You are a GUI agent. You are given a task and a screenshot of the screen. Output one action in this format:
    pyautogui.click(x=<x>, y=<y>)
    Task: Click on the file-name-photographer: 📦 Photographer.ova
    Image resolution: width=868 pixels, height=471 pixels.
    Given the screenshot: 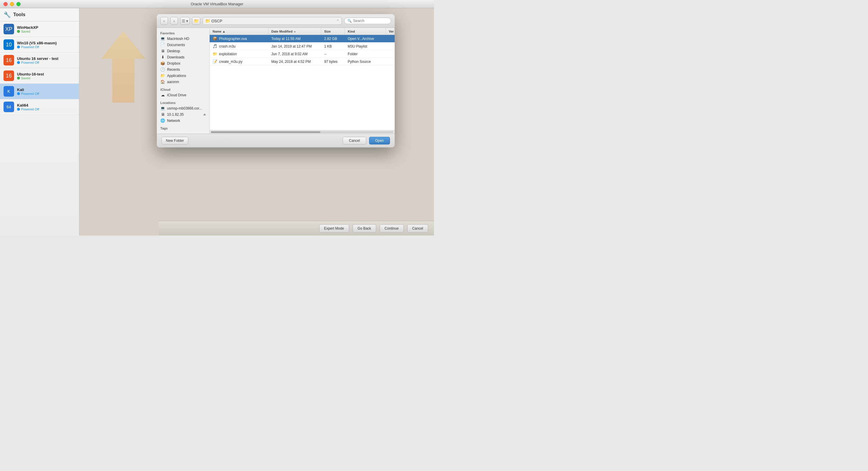 What is the action you would take?
    pyautogui.click(x=239, y=38)
    